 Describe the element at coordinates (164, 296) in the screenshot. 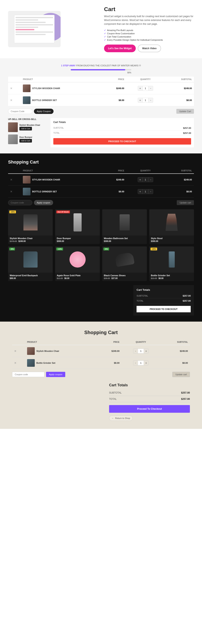

I see `dark-subtotal-row: SUBTOTAL $257.00` at that location.